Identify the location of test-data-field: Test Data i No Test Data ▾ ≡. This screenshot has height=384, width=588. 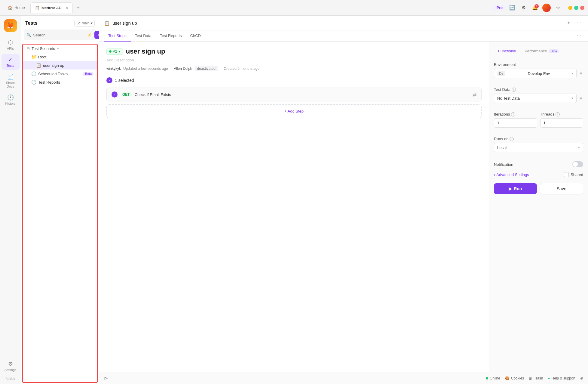
(539, 95).